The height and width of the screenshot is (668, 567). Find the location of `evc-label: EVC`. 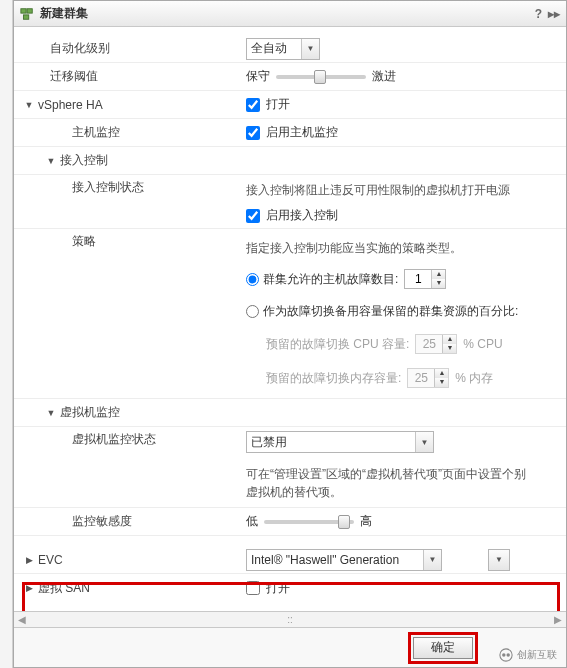

evc-label: EVC is located at coordinates (50, 560).